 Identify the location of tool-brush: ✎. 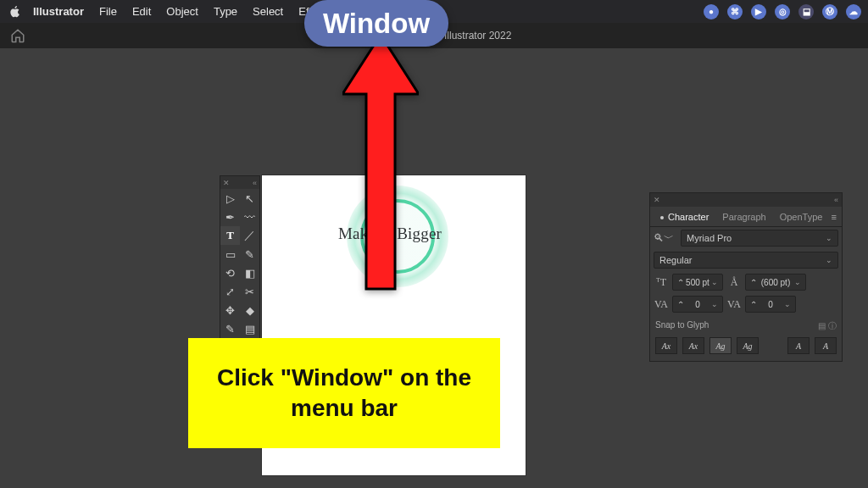
(249, 254).